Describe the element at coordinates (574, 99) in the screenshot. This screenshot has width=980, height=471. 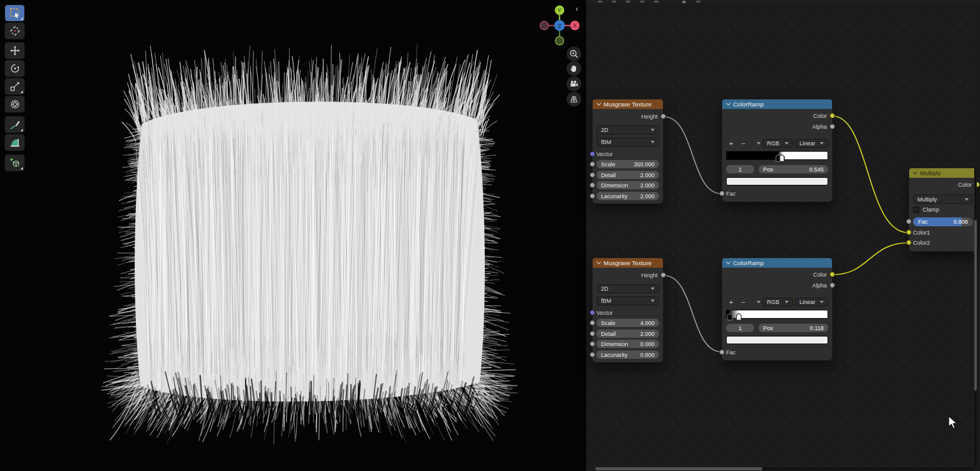
I see `toggle-projection-button` at that location.